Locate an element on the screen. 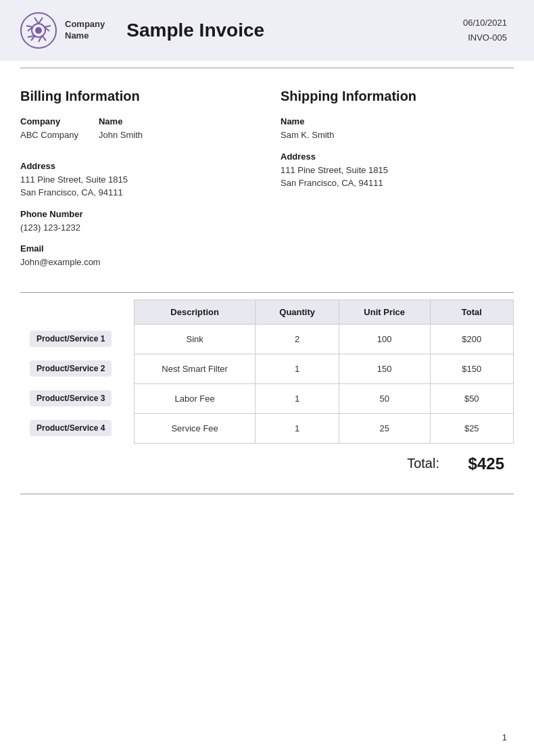 This screenshot has width=534, height=756. billing-name-label: Name is located at coordinates (120, 122).